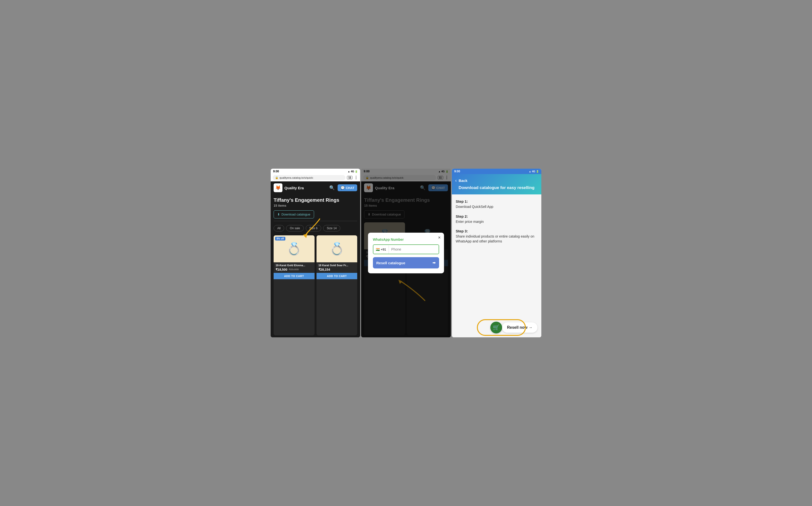 The image size is (812, 506). Describe the element at coordinates (296, 178) in the screenshot. I see `url-text-1: qualityera.catalog.to/s/quick:` at that location.